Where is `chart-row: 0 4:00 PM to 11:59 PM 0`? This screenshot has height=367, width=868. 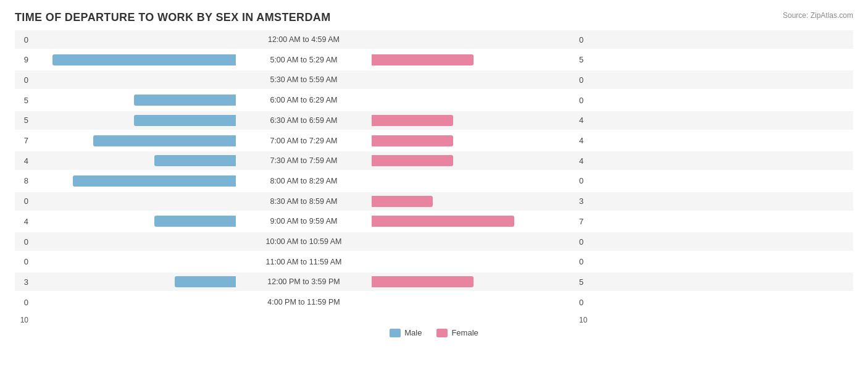 chart-row: 0 4:00 PM to 11:59 PM 0 is located at coordinates (434, 302).